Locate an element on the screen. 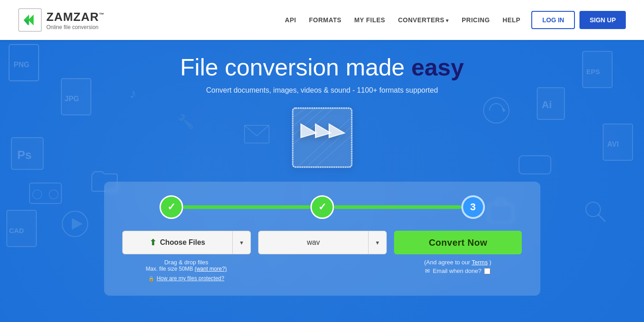  terms-area: (And agree to our Terms ) ✉ Email when d… is located at coordinates (458, 271).